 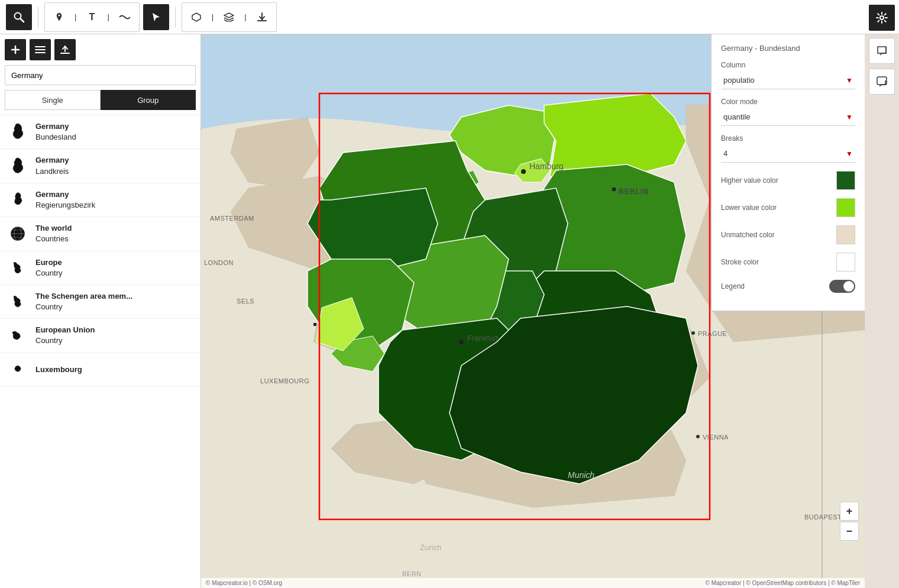 I want to click on color-mode-label: Color mode, so click(x=788, y=102).